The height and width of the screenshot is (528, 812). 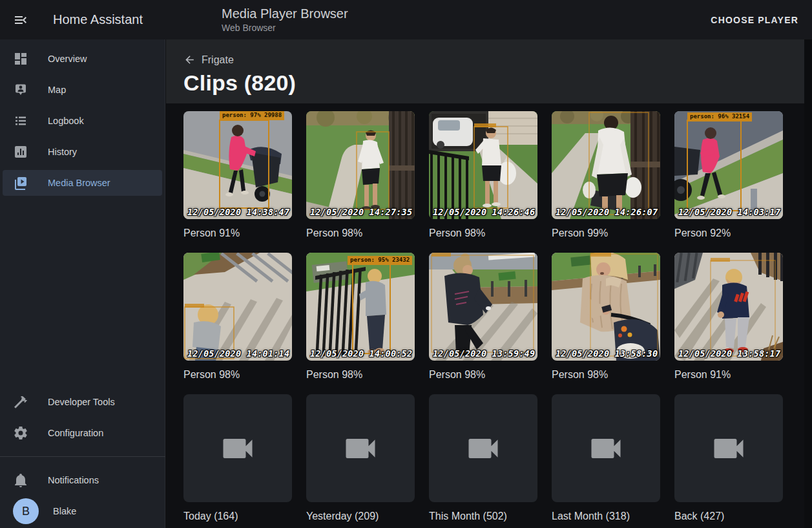 I want to click on clip-card: 12/05/2020 14:26:46 Person 98%, so click(x=483, y=175).